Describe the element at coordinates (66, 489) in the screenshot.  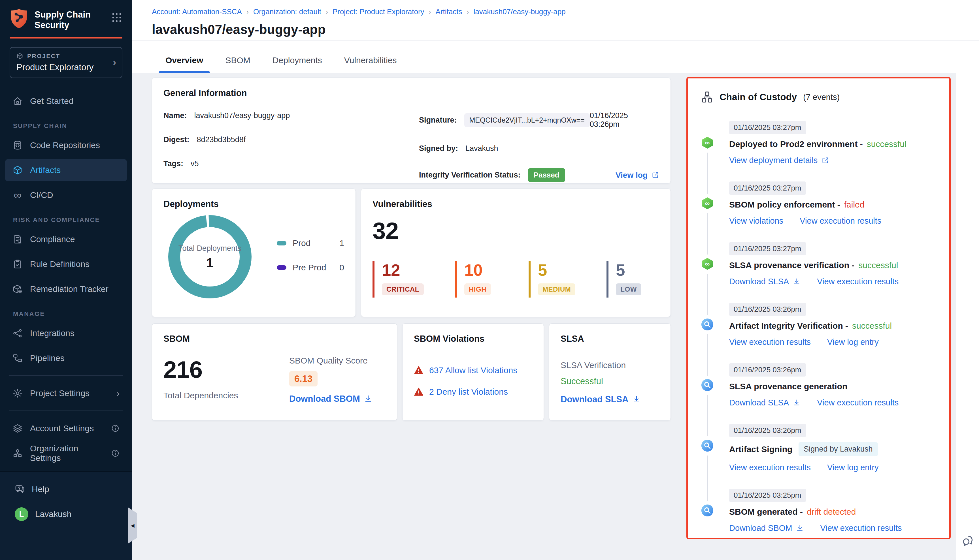
I see `help-button: Help` at that location.